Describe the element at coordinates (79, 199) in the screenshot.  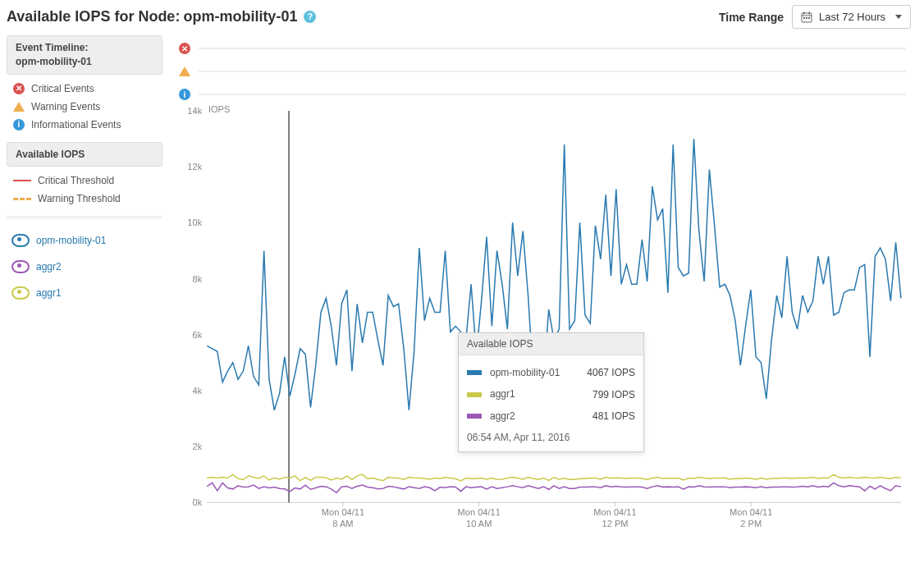
I see `legend-label: Warning Threshold` at that location.